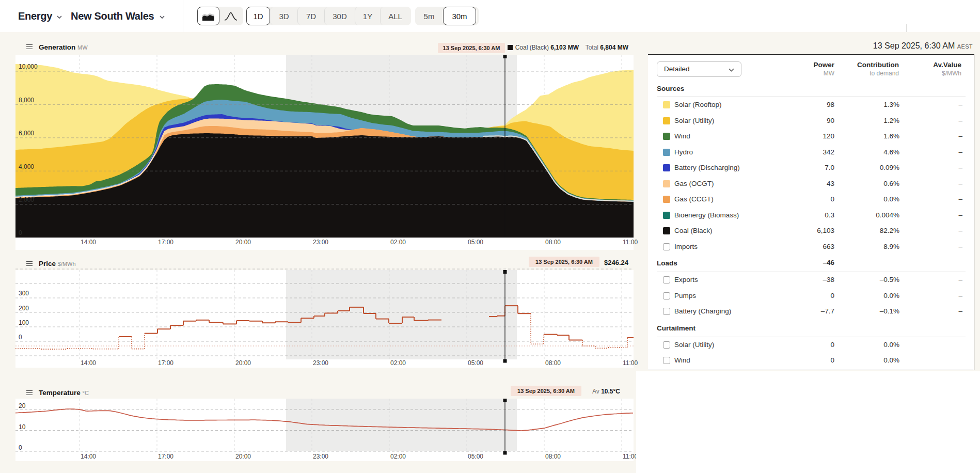 This screenshot has height=473, width=980. I want to click on svg-text: 6,000, so click(26, 133).